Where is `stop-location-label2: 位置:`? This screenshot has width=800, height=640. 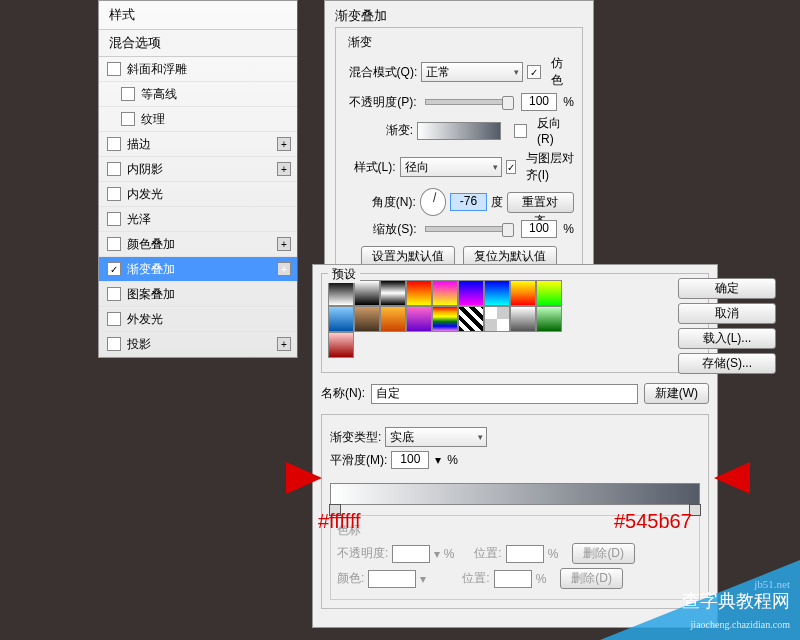
stop-location-label2: 位置: is located at coordinates (476, 578).